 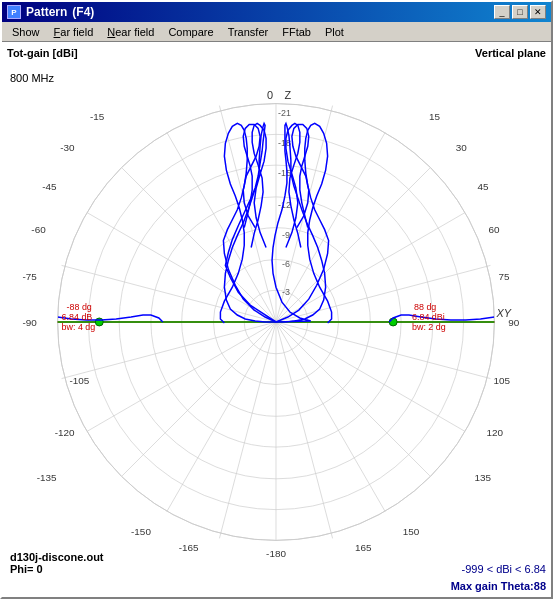 What do you see at coordinates (74, 32) in the screenshot?
I see `menu-farfield: Far field` at bounding box center [74, 32].